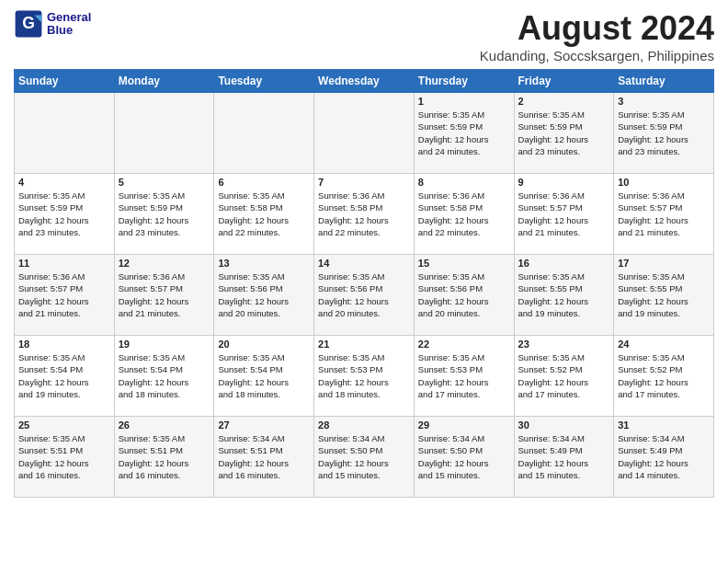 Image resolution: width=728 pixels, height=563 pixels. What do you see at coordinates (664, 81) in the screenshot?
I see `column-header-saturday: Saturday` at bounding box center [664, 81].